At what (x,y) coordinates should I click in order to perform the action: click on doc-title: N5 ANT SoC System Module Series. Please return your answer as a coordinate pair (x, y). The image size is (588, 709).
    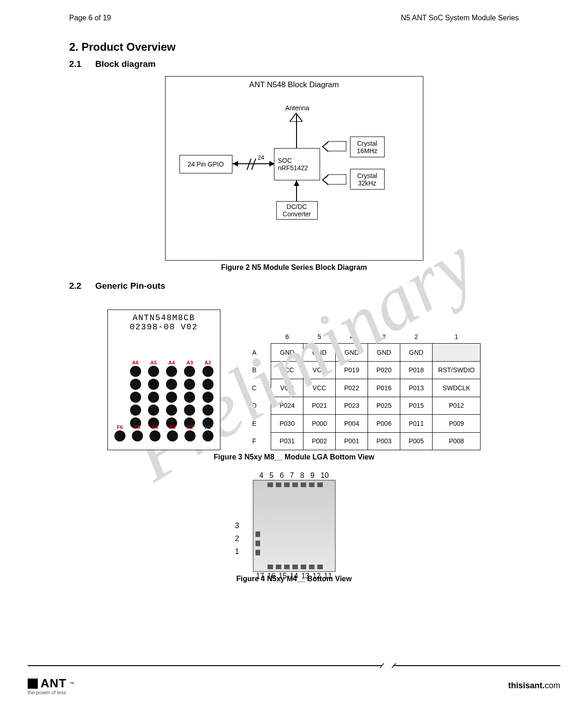
    Looking at the image, I should click on (460, 18).